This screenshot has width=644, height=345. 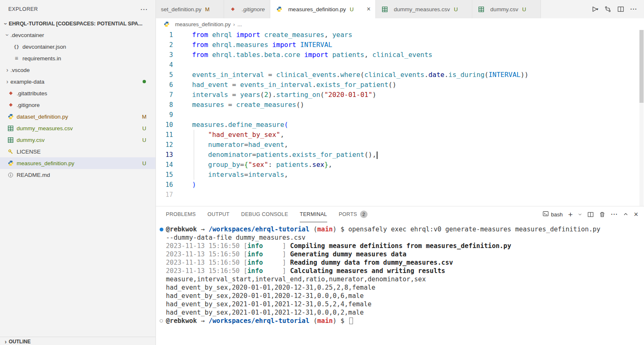 What do you see at coordinates (267, 214) in the screenshot?
I see `panel-tab-strip: PROBLEMSOUTPUTDEBUG CONSOLETERMINALPORTS…` at bounding box center [267, 214].